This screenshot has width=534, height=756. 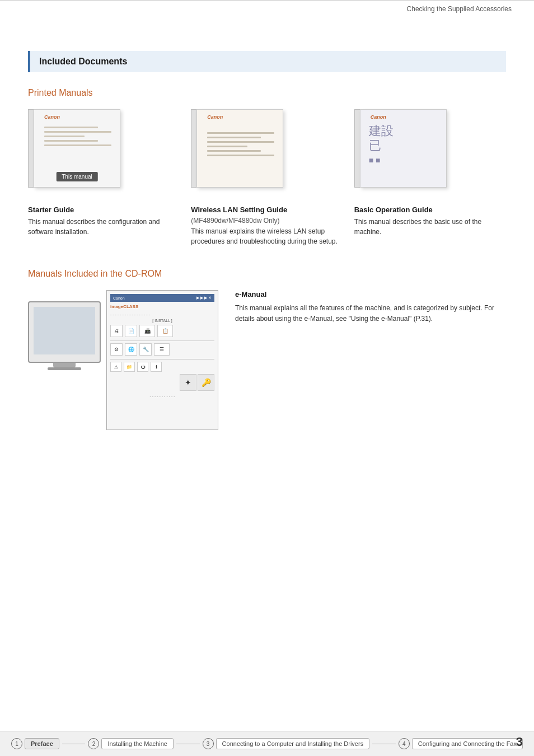 What do you see at coordinates (130, 744) in the screenshot?
I see `nav-step-2: 2 Installing the Machine` at bounding box center [130, 744].